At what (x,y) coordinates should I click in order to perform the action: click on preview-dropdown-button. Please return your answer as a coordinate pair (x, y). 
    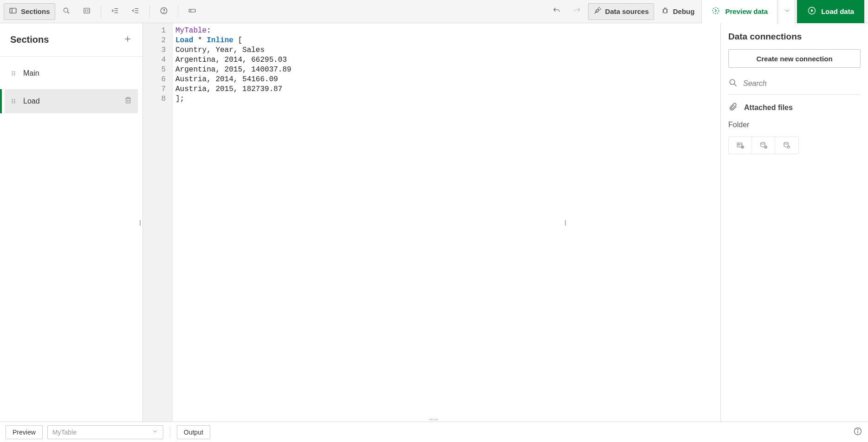
    Looking at the image, I should click on (787, 12).